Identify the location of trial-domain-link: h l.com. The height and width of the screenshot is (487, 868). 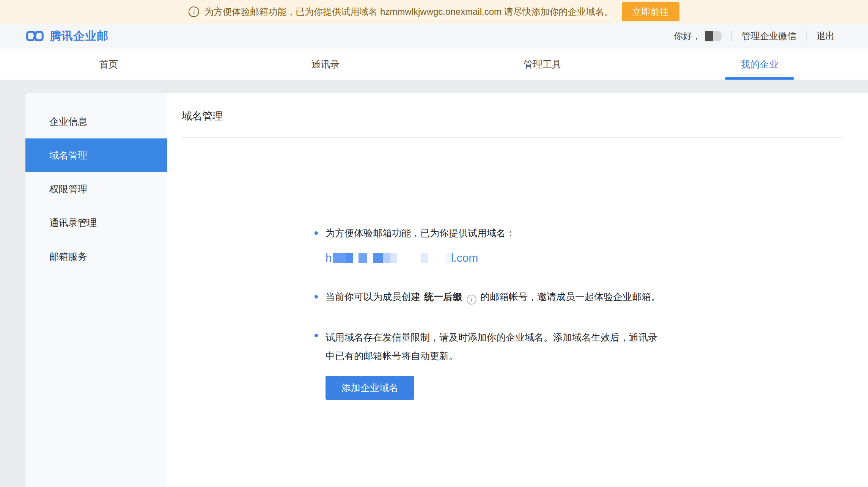
(584, 258).